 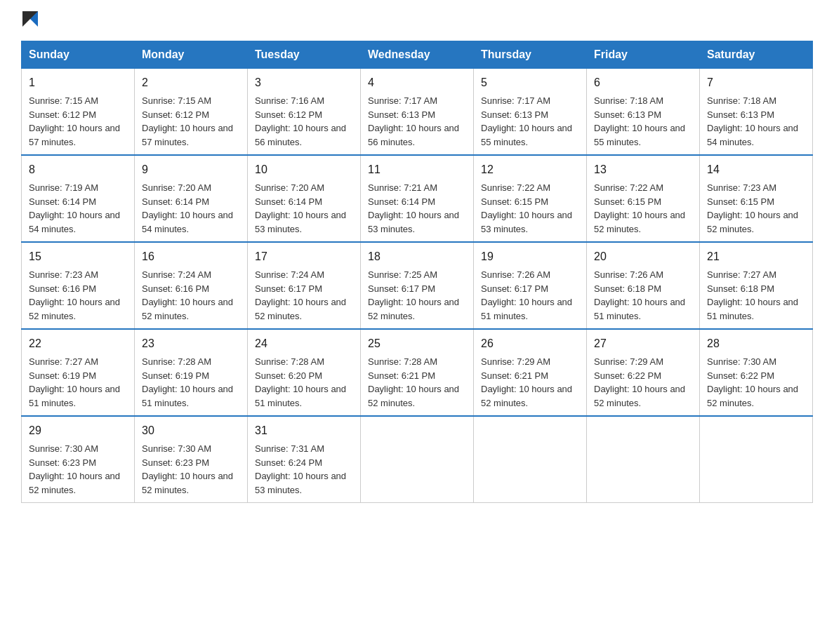 What do you see at coordinates (417, 55) in the screenshot?
I see `weekday-header-wednesday: Wednesday` at bounding box center [417, 55].